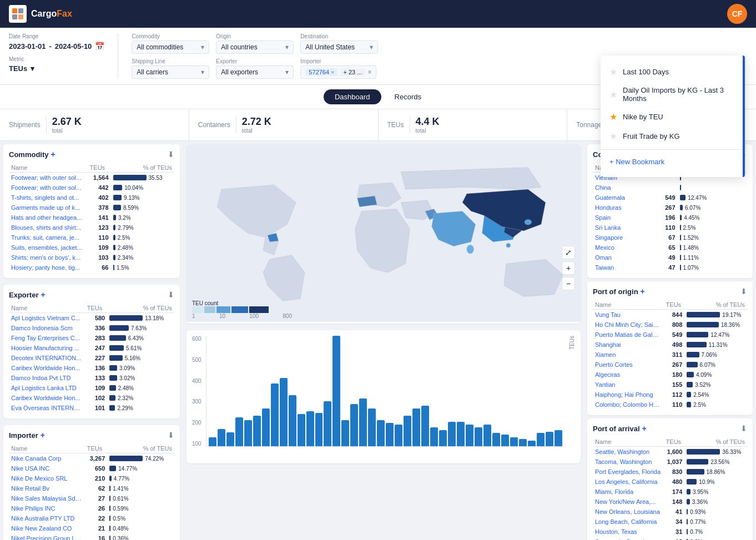 The height and width of the screenshot is (540, 756). What do you see at coordinates (744, 291) in the screenshot?
I see `port-origin-download: ⬇` at bounding box center [744, 291].